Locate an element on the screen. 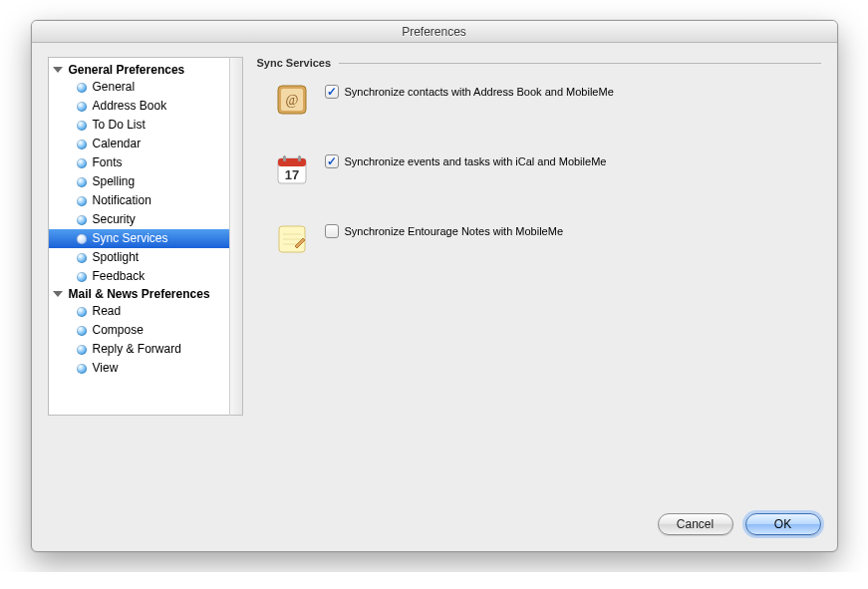 The image size is (868, 589). sidebar-item-label: Calendar is located at coordinates (118, 144).